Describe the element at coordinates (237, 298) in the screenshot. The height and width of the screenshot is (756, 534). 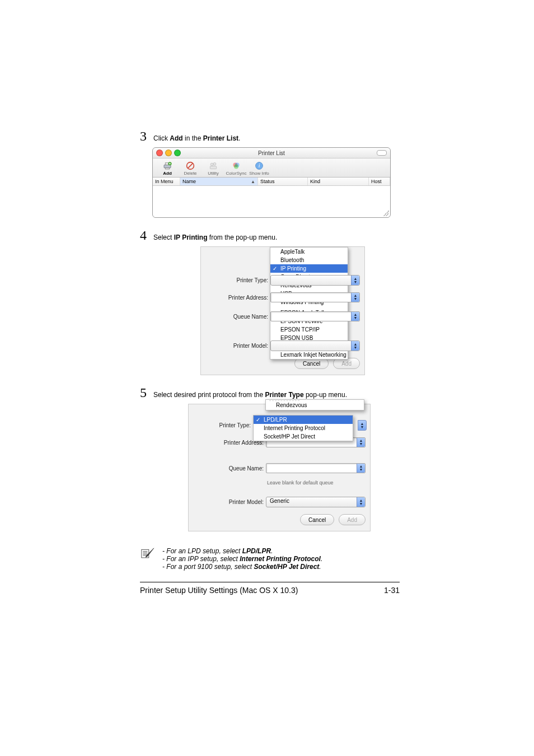
I see `label-printer-address: Printer Address:` at that location.